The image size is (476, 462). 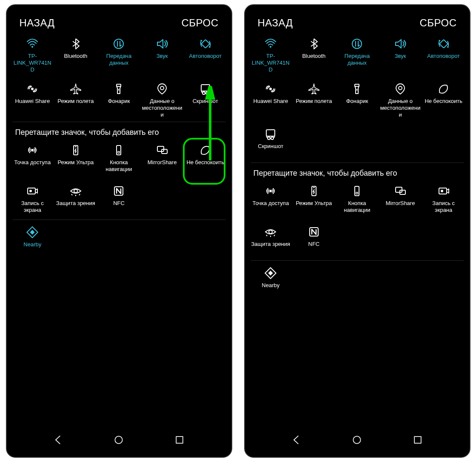 What do you see at coordinates (76, 150) in the screenshot?
I see `ultra-icon` at bounding box center [76, 150].